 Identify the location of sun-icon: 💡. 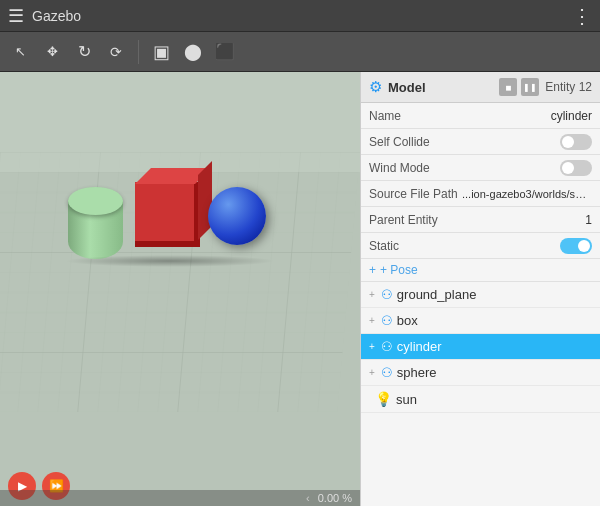
(384, 399).